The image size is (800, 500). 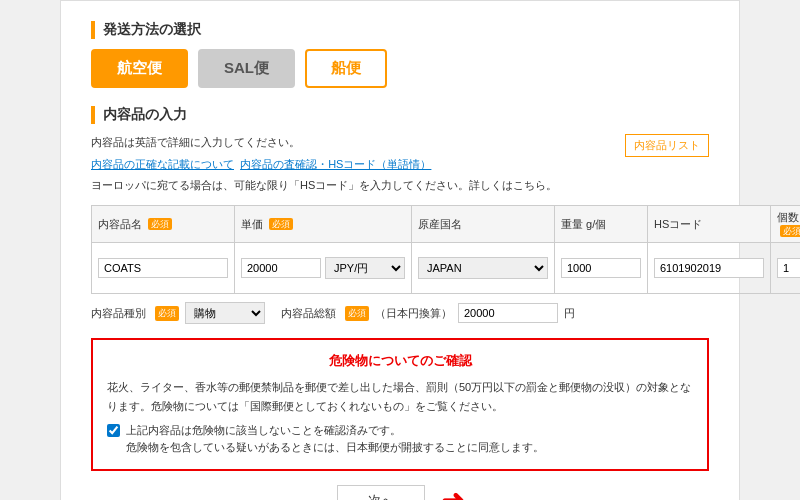 What do you see at coordinates (484, 268) in the screenshot?
I see `origin-cell: JAPAN` at bounding box center [484, 268].